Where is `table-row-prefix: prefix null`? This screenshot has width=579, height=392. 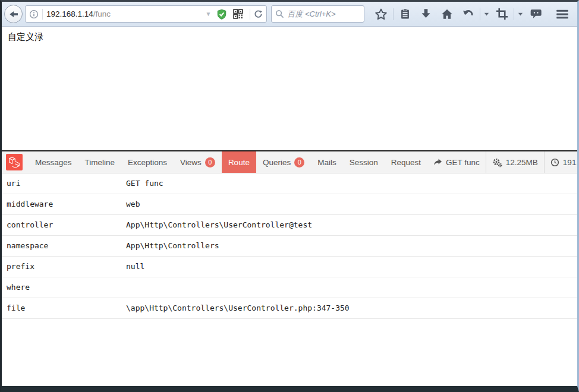 table-row-prefix: prefix null is located at coordinates (290, 267).